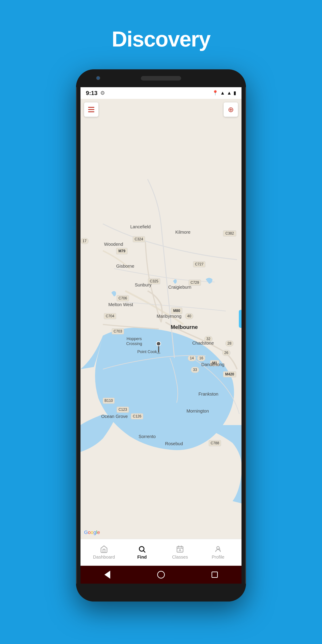 This screenshot has width=322, height=644. I want to click on svg-text: Chadstone, so click(203, 343).